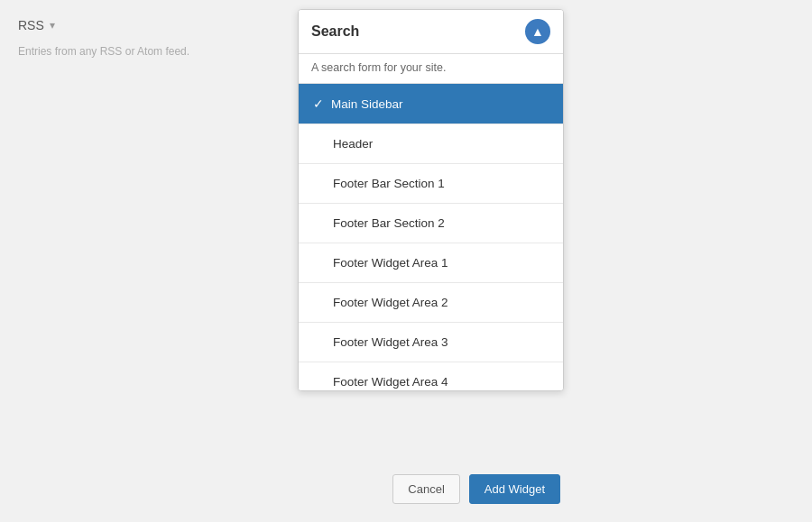 Image resolution: width=812 pixels, height=522 pixels. What do you see at coordinates (431, 343) in the screenshot?
I see `list-item: Footer Widget Area 3` at bounding box center [431, 343].